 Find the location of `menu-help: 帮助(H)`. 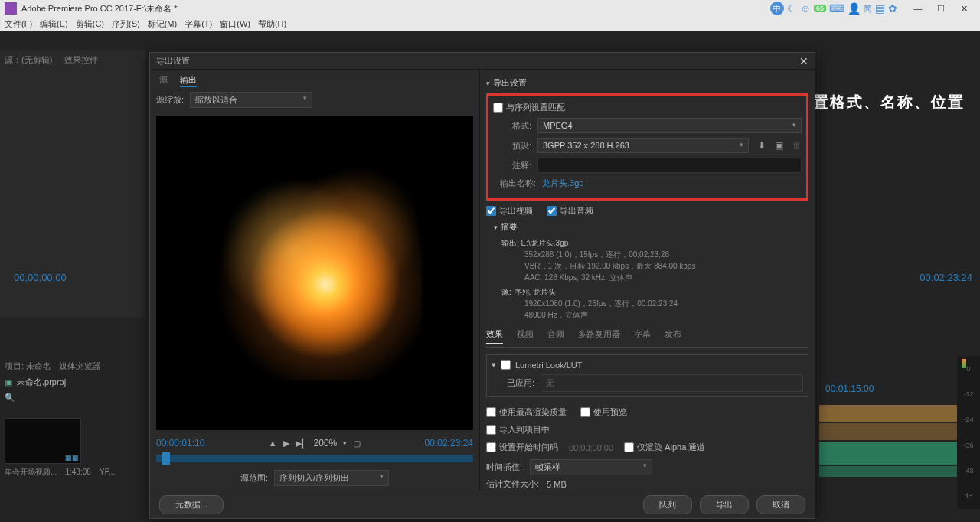

menu-help: 帮助(H) is located at coordinates (273, 24).